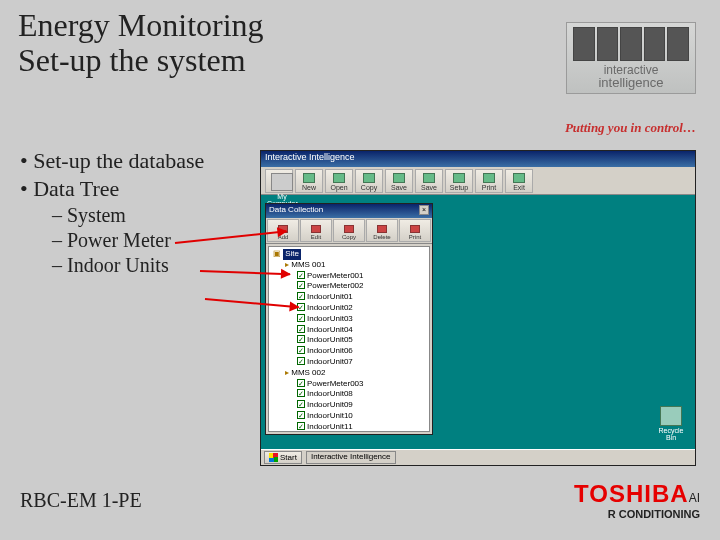 Image resolution: width=720 pixels, height=540 pixels. What do you see at coordinates (339, 181) in the screenshot?
I see `toolbar-btn: Open` at bounding box center [339, 181].